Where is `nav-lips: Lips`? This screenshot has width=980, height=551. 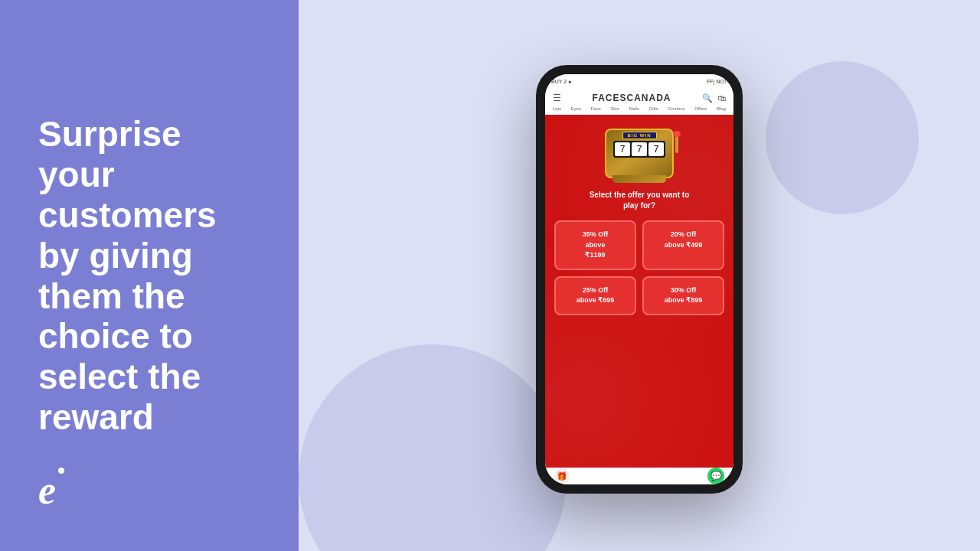 nav-lips: Lips is located at coordinates (557, 109).